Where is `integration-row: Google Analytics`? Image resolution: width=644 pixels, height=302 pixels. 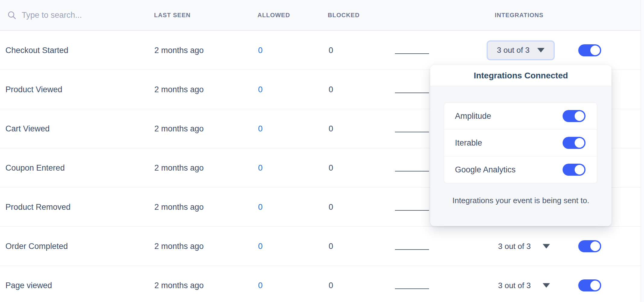
integration-row: Google Analytics is located at coordinates (520, 170).